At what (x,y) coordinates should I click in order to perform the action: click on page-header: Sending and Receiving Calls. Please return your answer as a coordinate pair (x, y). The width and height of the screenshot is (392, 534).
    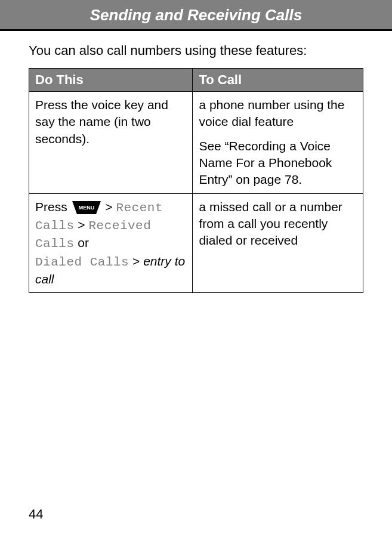
    Looking at the image, I should click on (196, 16).